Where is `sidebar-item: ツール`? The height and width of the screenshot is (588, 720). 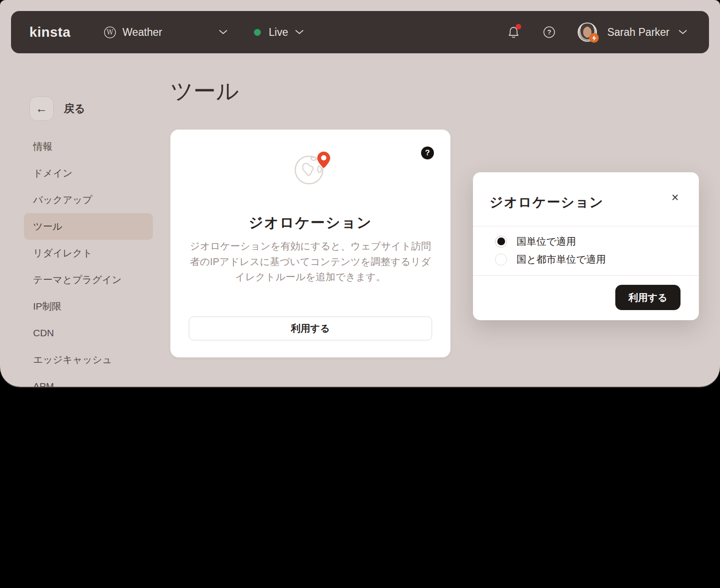
sidebar-item: ツール is located at coordinates (88, 226).